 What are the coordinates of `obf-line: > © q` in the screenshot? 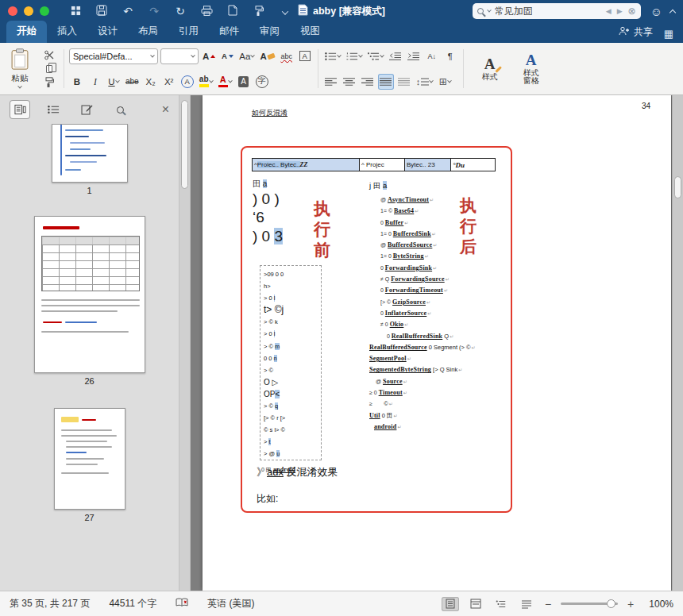 It's located at (291, 406).